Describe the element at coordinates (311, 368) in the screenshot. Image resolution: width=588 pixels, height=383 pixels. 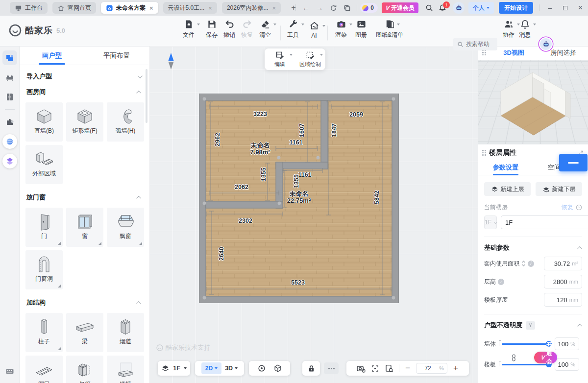
I see `lock-button` at that location.